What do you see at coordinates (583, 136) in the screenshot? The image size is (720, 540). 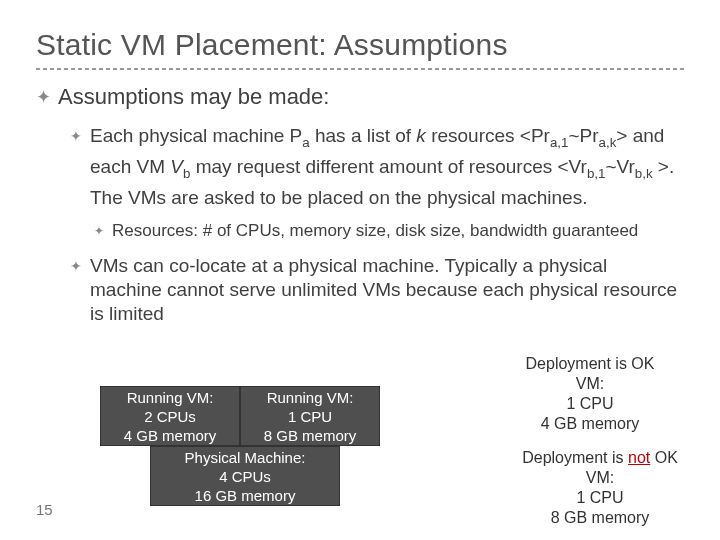 I see `t: ~Pr` at bounding box center [583, 136].